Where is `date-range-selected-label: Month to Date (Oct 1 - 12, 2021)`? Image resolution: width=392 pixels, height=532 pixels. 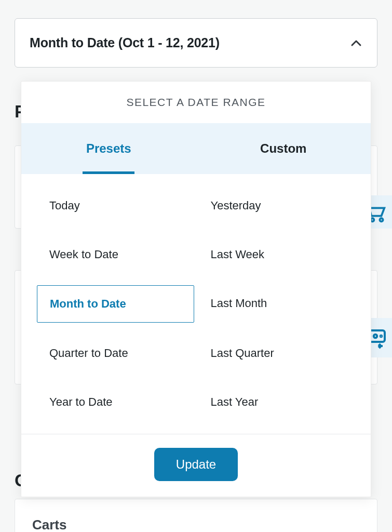 date-range-selected-label: Month to Date (Oct 1 - 12, 2021) is located at coordinates (125, 43).